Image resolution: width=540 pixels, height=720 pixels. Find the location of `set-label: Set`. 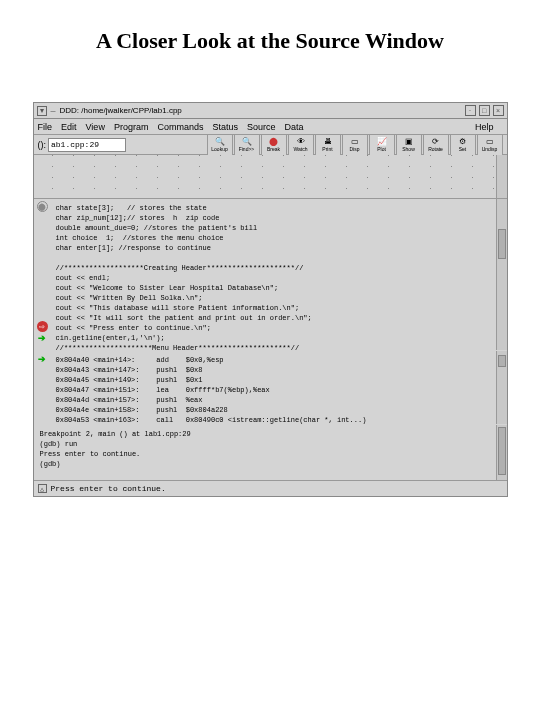

set-label: Set is located at coordinates (463, 150).